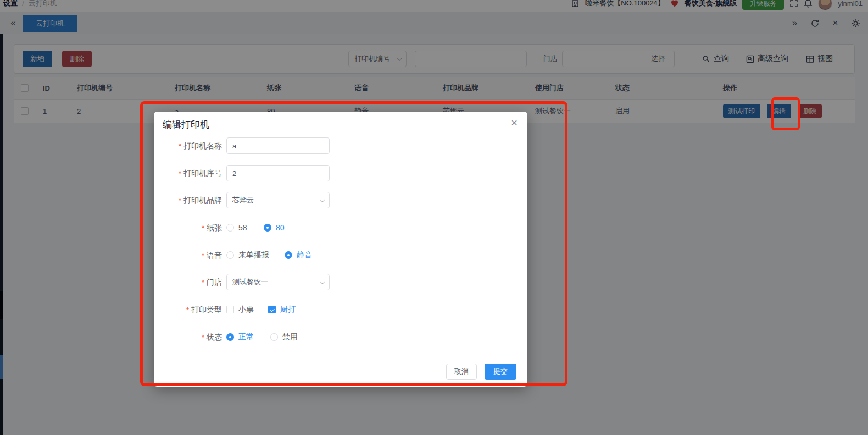 The width and height of the screenshot is (868, 435). I want to click on voice-label: 语音, so click(188, 255).